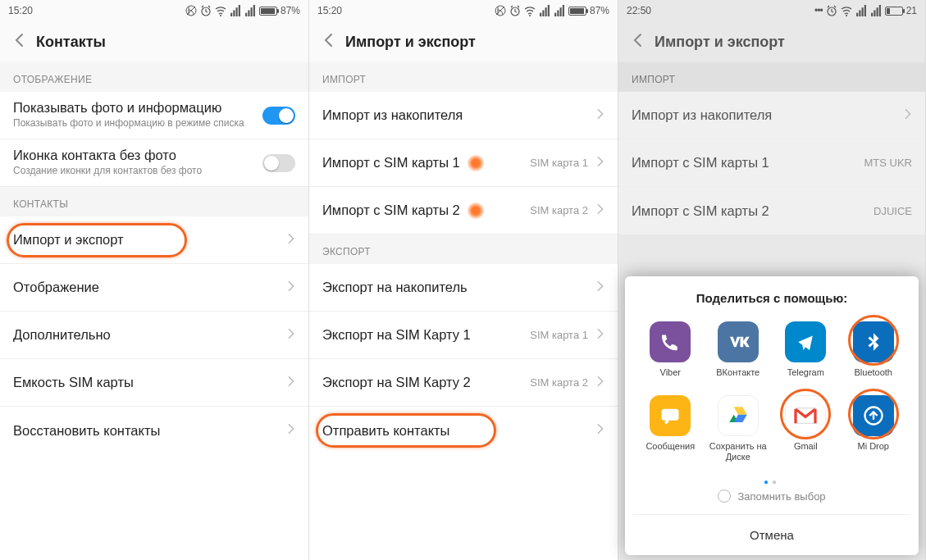  I want to click on row-import-sim1: Импорт с SIM карты 1 SIM карта 1, so click(463, 163).